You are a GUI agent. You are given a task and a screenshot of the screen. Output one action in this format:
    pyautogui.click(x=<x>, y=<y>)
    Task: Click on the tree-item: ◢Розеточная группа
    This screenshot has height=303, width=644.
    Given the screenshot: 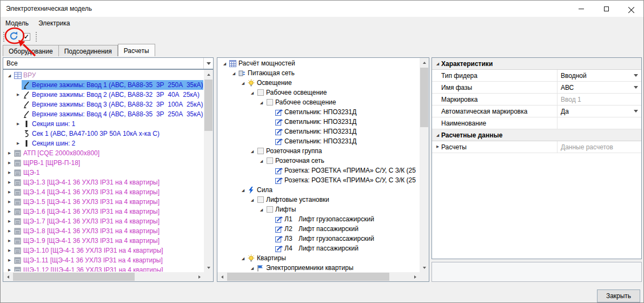 What is the action you would take?
    pyautogui.click(x=318, y=151)
    